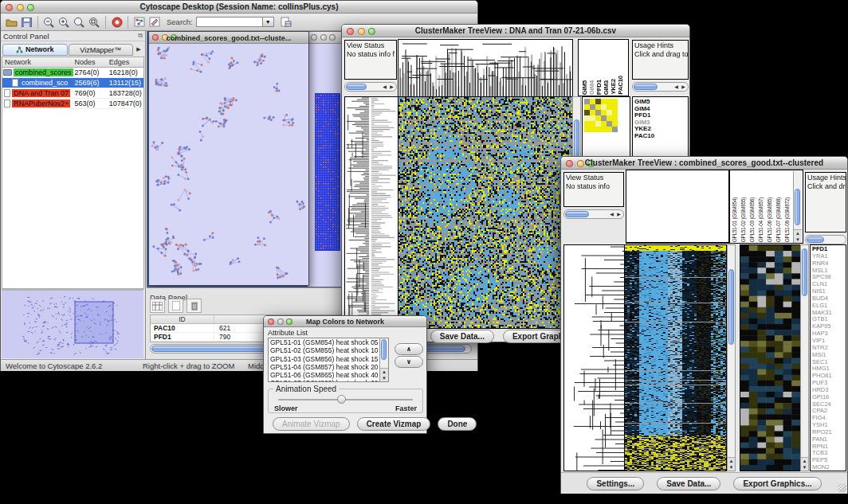 Image resolution: width=848 pixels, height=504 pixels. I want to click on zoom-in-icon, so click(64, 22).